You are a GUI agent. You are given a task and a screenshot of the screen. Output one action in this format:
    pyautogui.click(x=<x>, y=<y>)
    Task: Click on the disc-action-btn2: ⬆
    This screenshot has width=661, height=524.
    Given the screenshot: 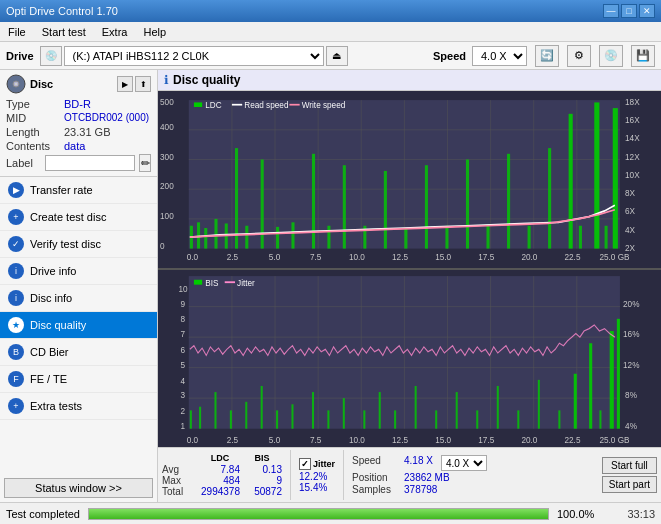 What is the action you would take?
    pyautogui.click(x=143, y=84)
    